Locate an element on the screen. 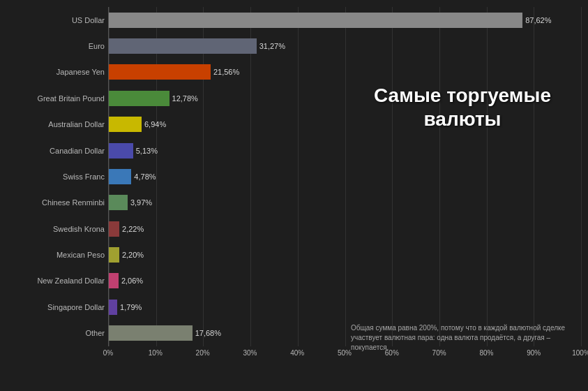 The height and width of the screenshot is (391, 588). bar-row-7: 3,97% is located at coordinates (345, 202).